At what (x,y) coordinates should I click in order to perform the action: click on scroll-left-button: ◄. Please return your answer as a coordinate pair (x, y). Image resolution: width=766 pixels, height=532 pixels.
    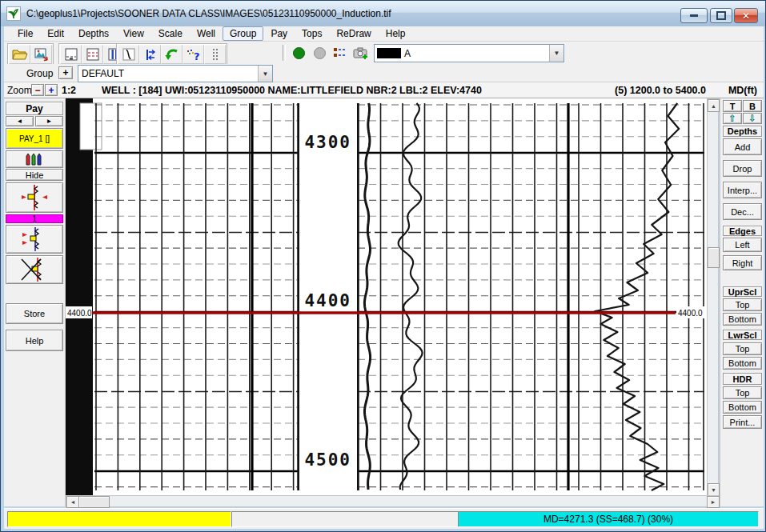
    Looking at the image, I should click on (73, 502).